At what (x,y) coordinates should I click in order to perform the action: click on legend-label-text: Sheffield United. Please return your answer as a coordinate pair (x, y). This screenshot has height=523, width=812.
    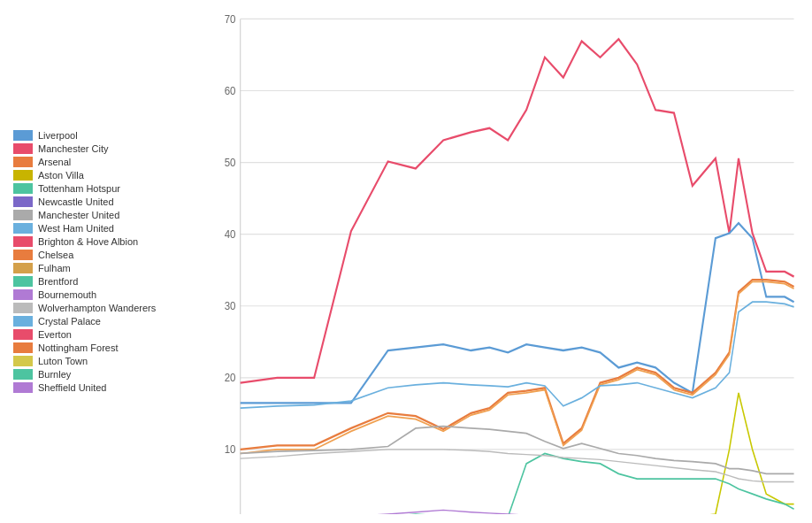
    Looking at the image, I should click on (73, 388).